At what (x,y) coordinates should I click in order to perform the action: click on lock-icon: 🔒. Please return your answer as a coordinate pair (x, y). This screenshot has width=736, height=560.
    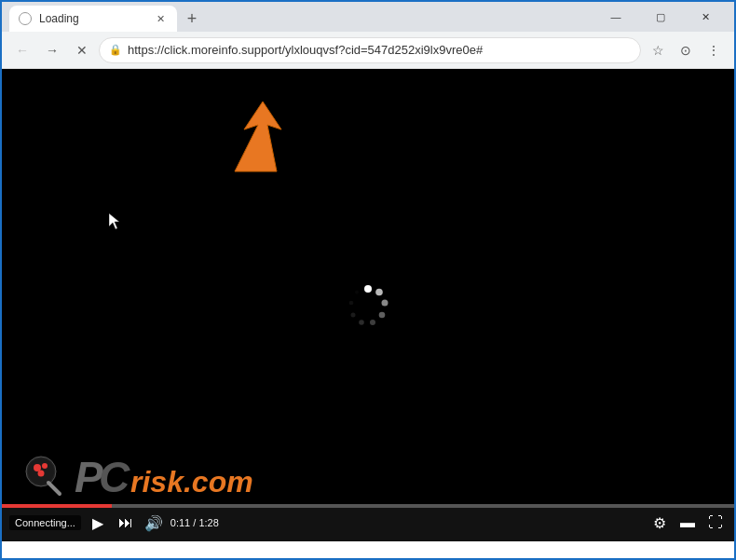
    Looking at the image, I should click on (116, 50).